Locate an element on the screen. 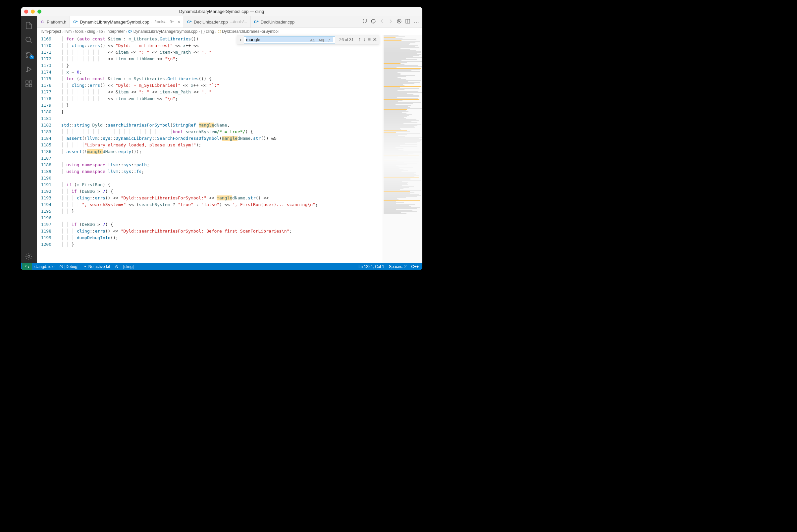 The height and width of the screenshot is (532, 797). find-prev-icon: ↑ is located at coordinates (360, 39).